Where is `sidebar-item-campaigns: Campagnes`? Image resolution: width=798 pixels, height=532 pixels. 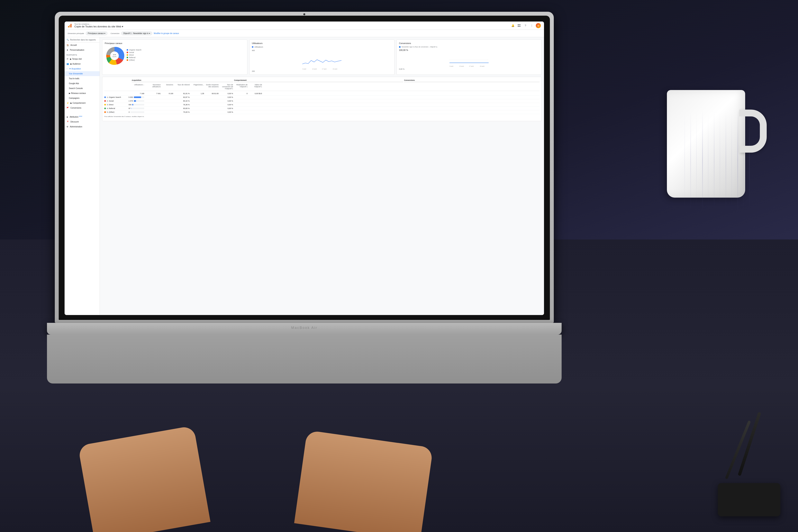 sidebar-item-campaigns: Campagnes is located at coordinates (82, 98).